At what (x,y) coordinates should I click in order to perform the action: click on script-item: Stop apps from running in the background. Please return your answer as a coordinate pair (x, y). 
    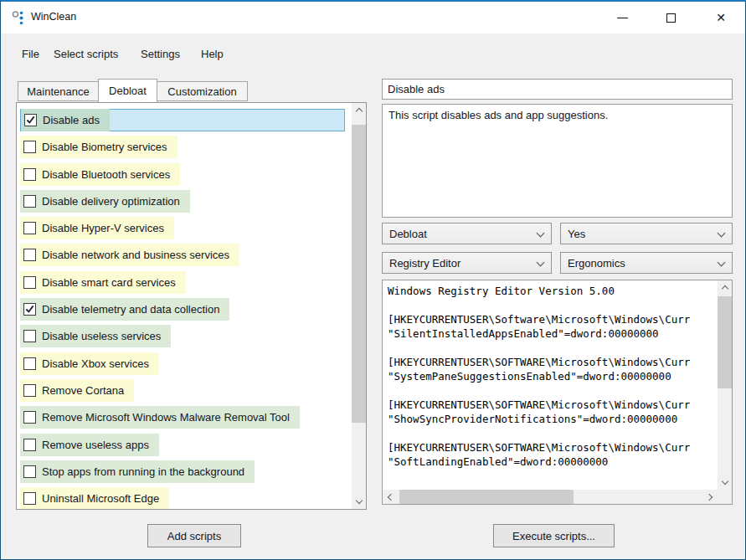
    Looking at the image, I should click on (183, 472).